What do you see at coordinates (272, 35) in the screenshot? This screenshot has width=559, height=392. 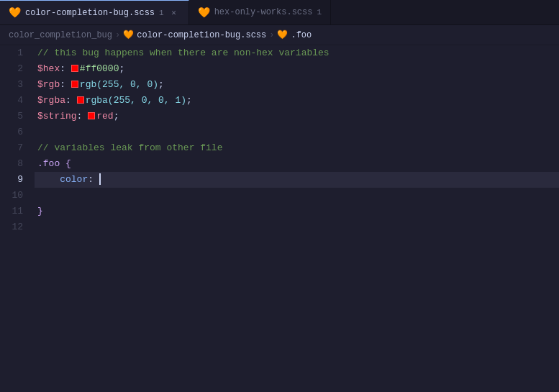 I see `breadcrumb-sep-2: ›` at bounding box center [272, 35].